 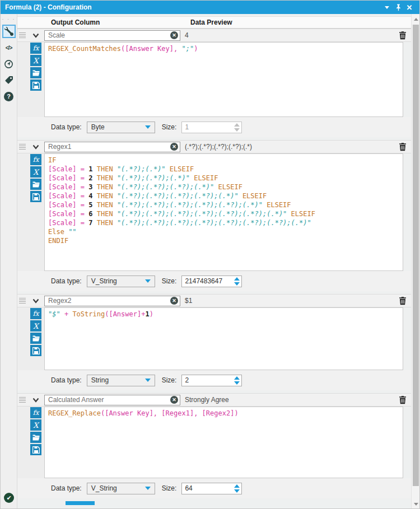 I want to click on tab-annotation, so click(x=9, y=80).